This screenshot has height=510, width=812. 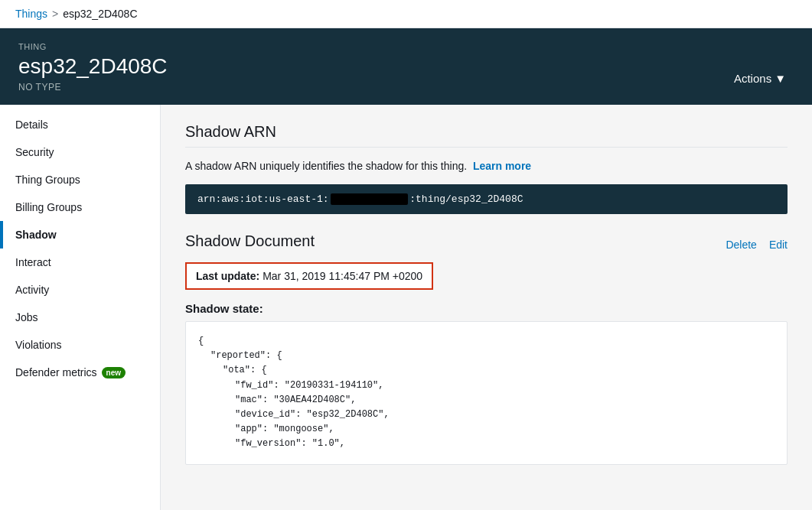 What do you see at coordinates (781, 78) in the screenshot?
I see `actions-chevron-icon: ▼` at bounding box center [781, 78].